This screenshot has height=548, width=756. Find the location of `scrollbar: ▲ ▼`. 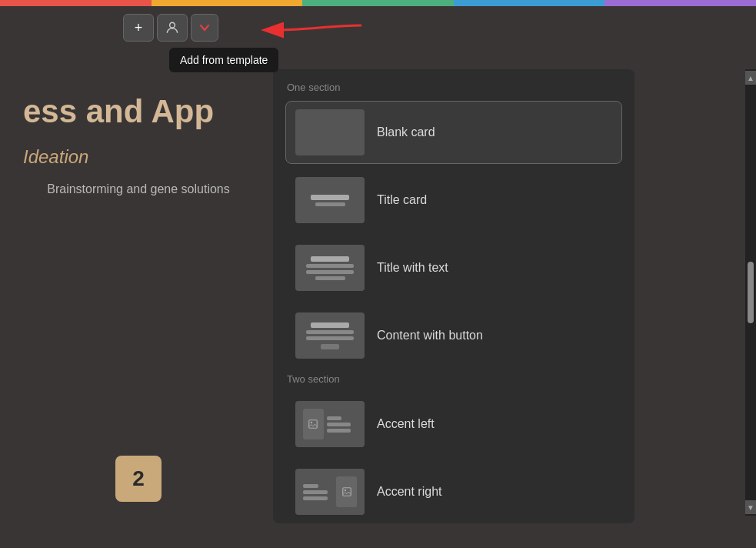

scrollbar: ▲ ▼ is located at coordinates (751, 292).